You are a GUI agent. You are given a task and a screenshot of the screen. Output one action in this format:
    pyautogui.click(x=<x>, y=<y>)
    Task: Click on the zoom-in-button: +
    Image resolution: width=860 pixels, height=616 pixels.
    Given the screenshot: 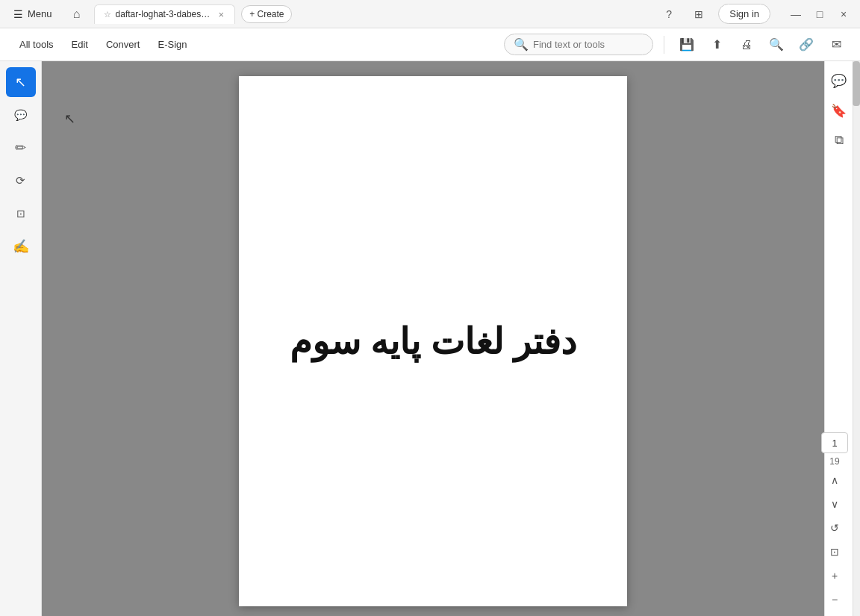 What is the action you would take?
    pyautogui.click(x=835, y=576)
    